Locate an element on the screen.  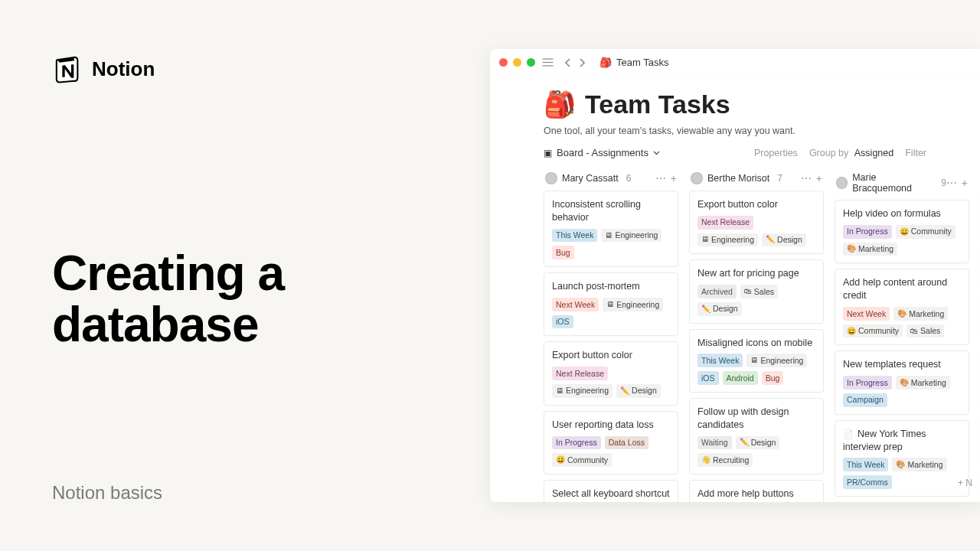
sidebar-toggle-icon is located at coordinates (548, 63).